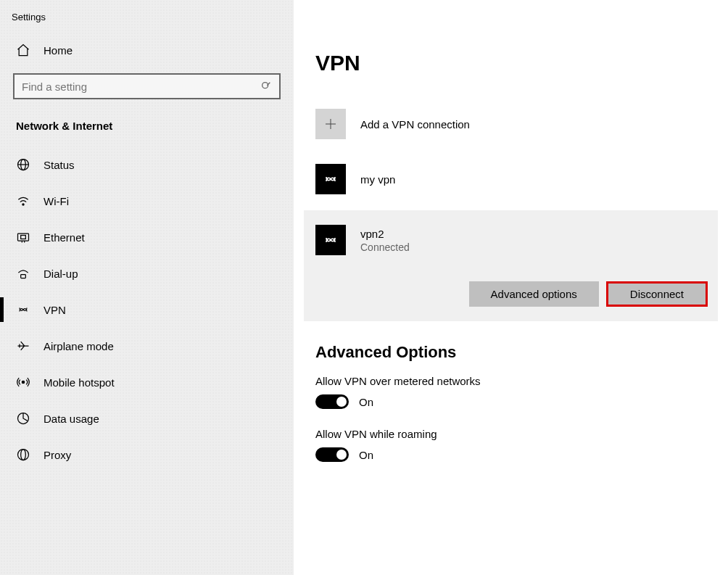 This screenshot has height=575, width=728. I want to click on home-label: Home, so click(58, 51).